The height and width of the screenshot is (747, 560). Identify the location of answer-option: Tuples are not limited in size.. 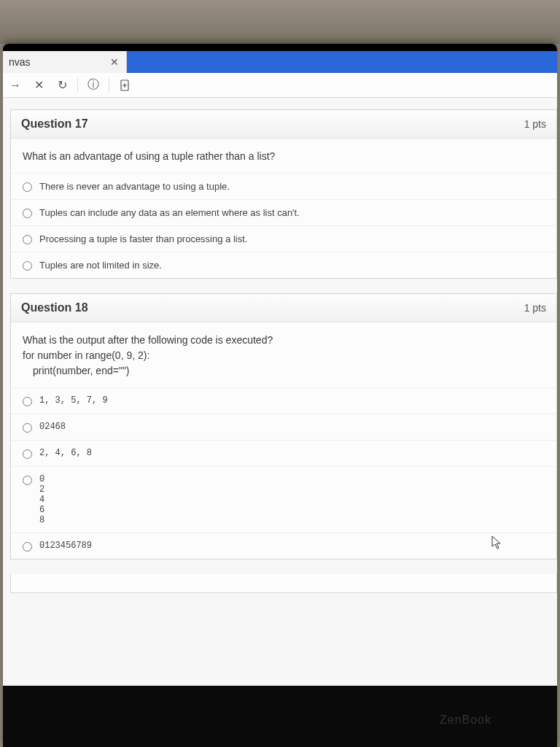
(284, 266).